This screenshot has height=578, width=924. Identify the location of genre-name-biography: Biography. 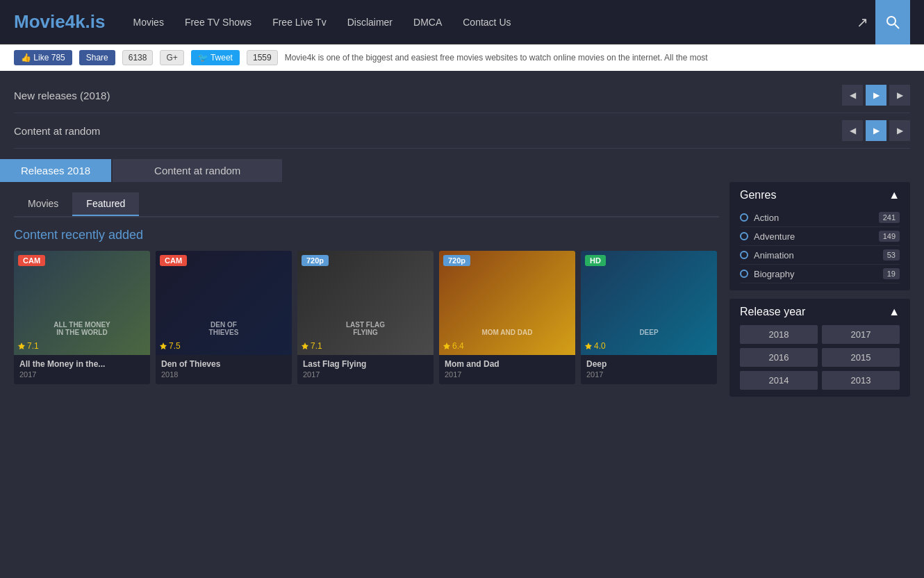
(774, 274).